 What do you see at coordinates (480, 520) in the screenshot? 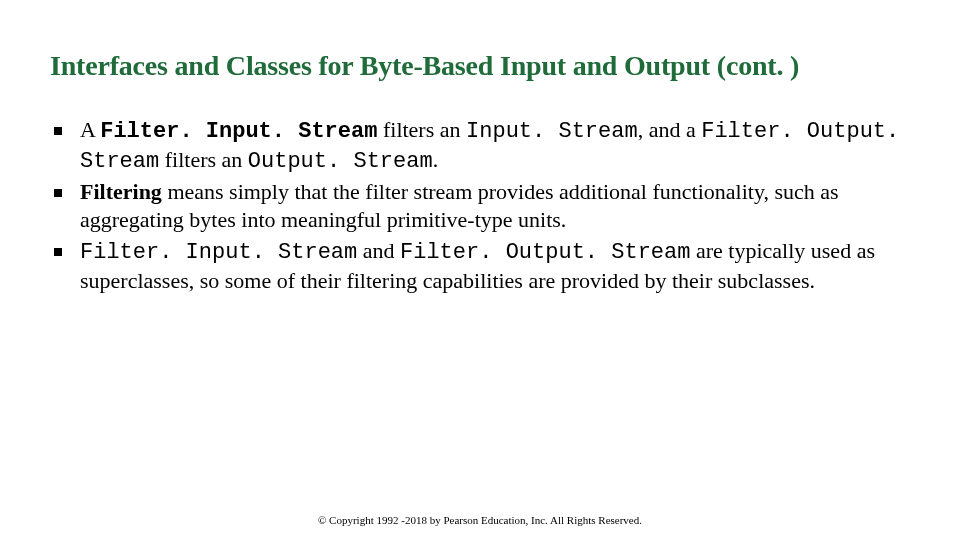
I see `copyright-footer: © Copyright 1992 -2018 by Pearson Educat…` at bounding box center [480, 520].